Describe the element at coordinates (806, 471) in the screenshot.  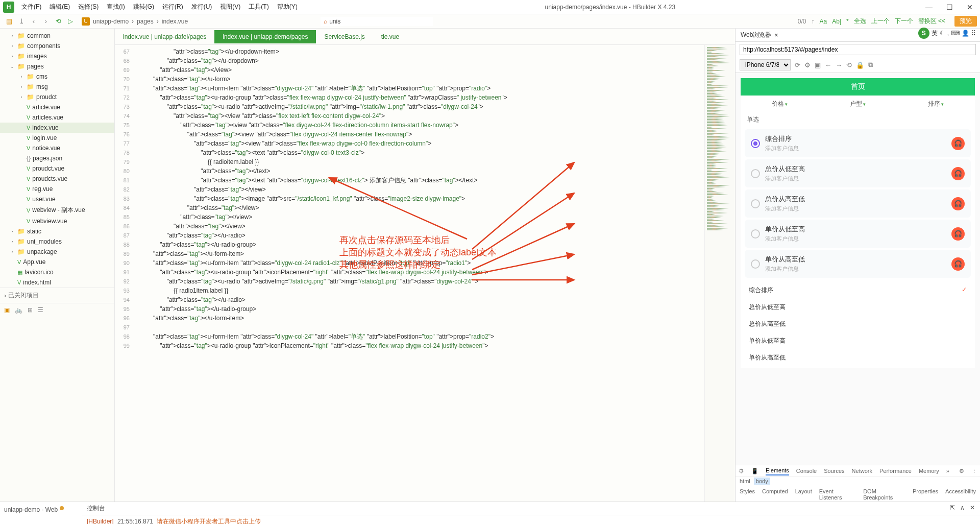
I see `devtools-tab: Console` at that location.